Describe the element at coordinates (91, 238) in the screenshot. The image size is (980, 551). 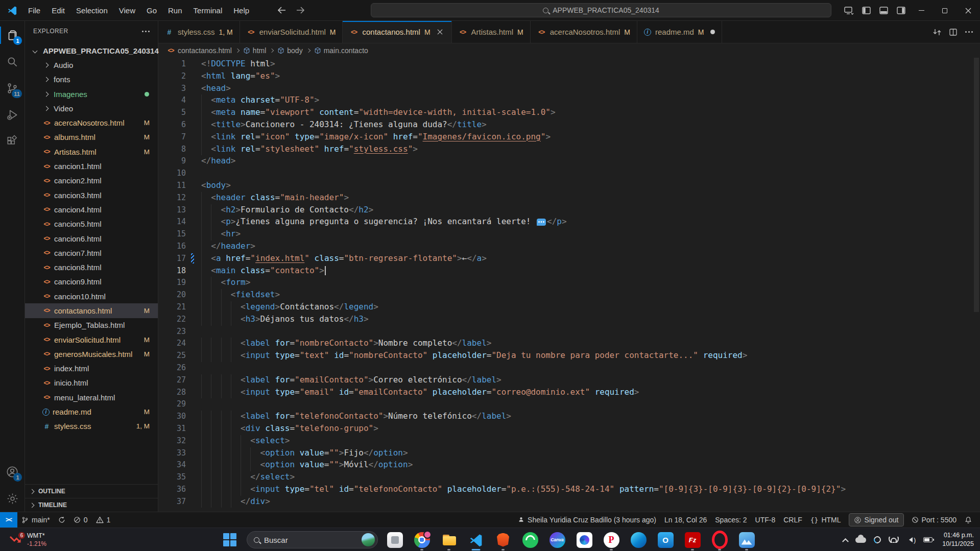
I see `file-tree-item-cancion6.html: <>cancion6.html` at that location.